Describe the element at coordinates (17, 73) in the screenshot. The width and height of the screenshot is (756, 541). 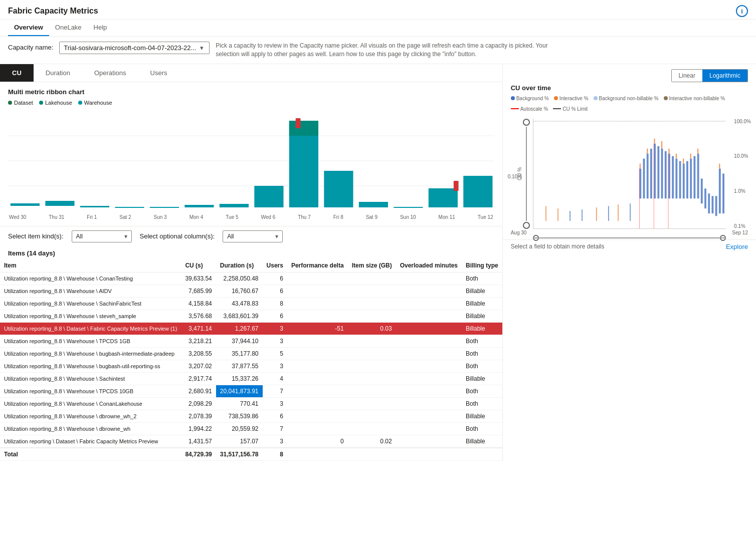
I see `tab-cu: CU` at that location.